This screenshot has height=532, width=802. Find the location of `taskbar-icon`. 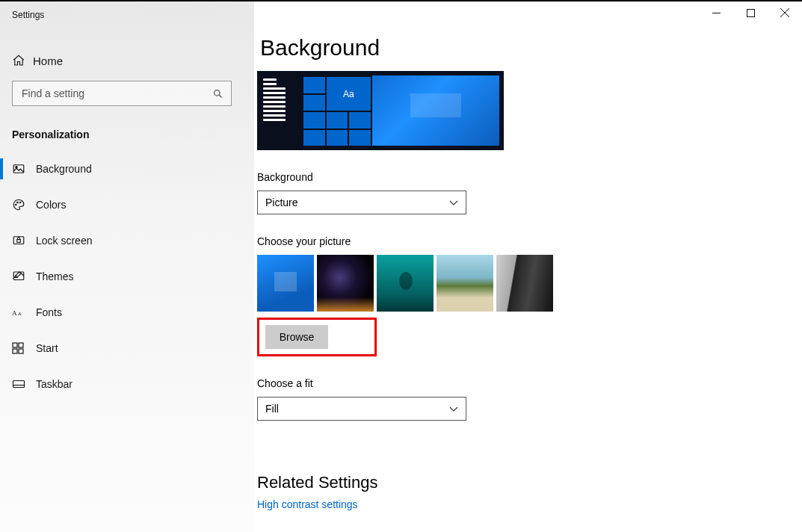

taskbar-icon is located at coordinates (24, 384).